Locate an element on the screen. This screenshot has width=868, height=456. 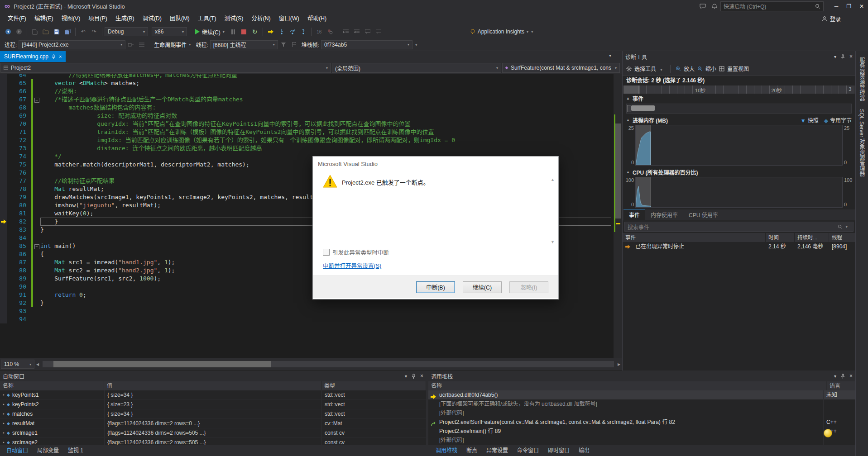
close-panel-icon: × is located at coordinates (422, 376).